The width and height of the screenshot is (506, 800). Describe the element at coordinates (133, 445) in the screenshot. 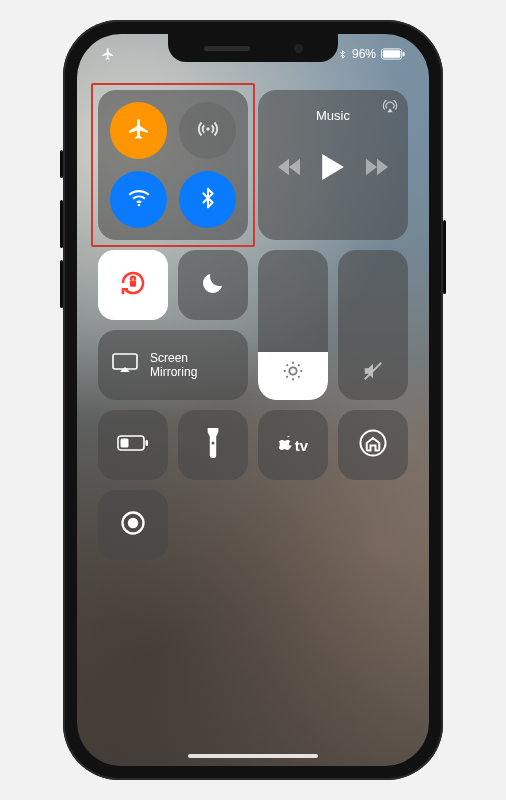

I see `battery-icon` at that location.